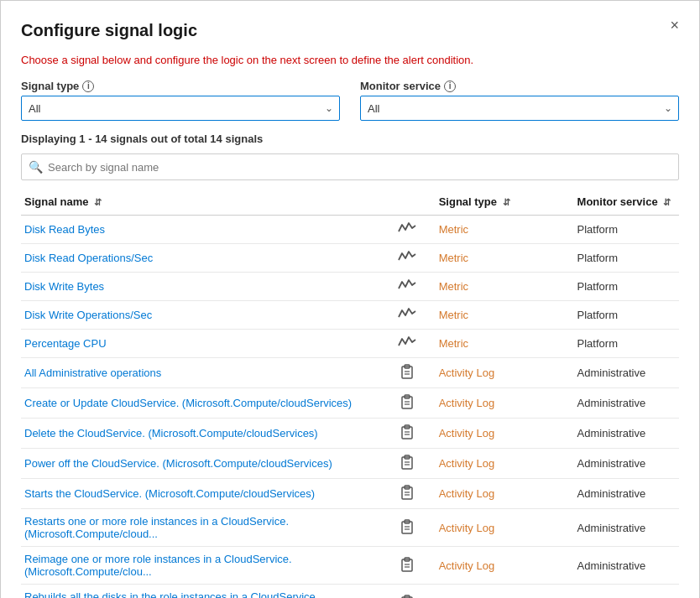 The width and height of the screenshot is (700, 598). Describe the element at coordinates (178, 463) in the screenshot. I see `signal-name-link: Power off the CloudService. (Microsoft.C…` at that location.